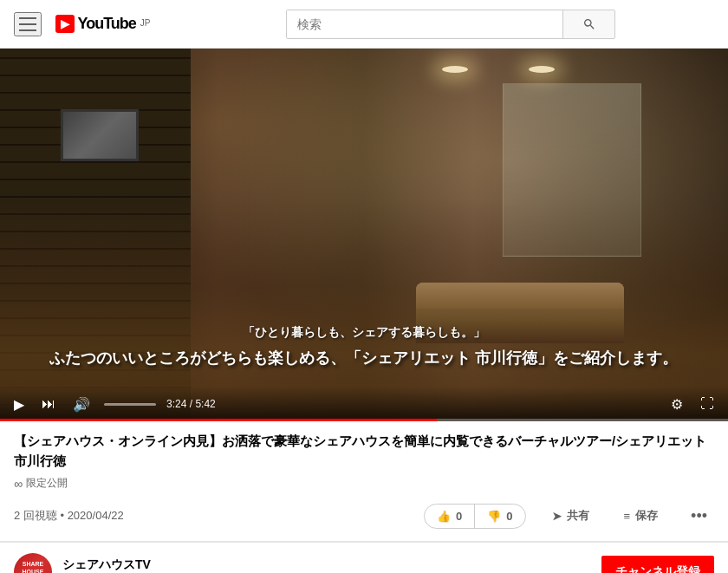 Image resolution: width=728 pixels, height=573 pixels. I want to click on time-display: 3:24 / 5:42, so click(191, 404).